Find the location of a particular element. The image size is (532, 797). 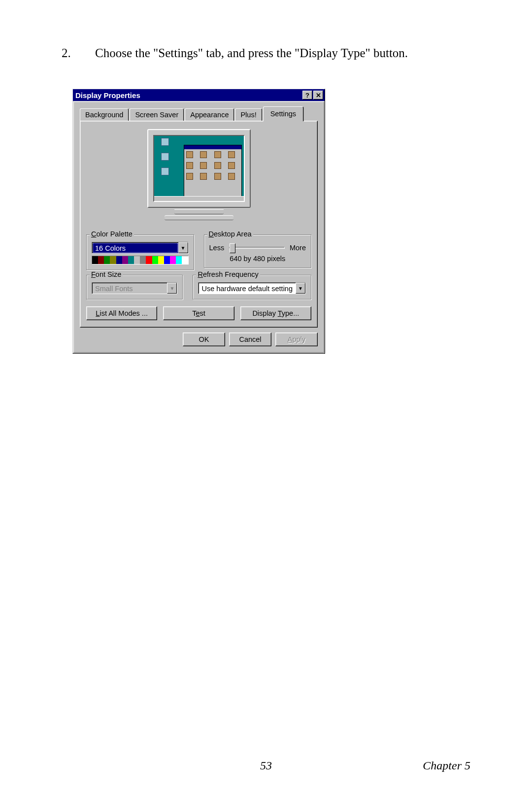

color-palette-dropdown: 16 Colors ▼ is located at coordinates (140, 248).